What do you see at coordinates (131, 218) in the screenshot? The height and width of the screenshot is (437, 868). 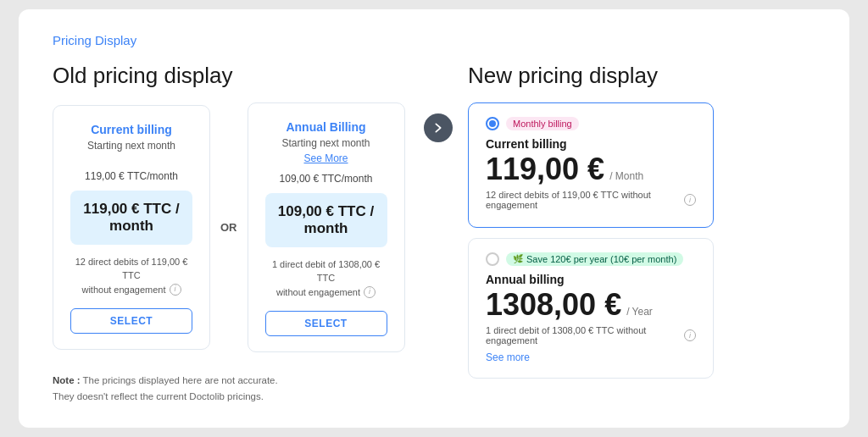 I see `old-monthly-price-box: 119,00 € TTC / month` at bounding box center [131, 218].